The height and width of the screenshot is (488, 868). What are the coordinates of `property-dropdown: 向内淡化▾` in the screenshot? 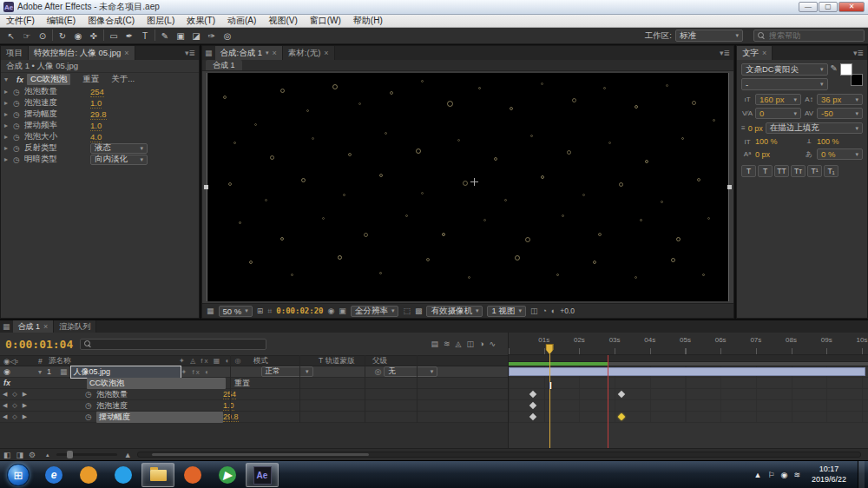 It's located at (119, 160).